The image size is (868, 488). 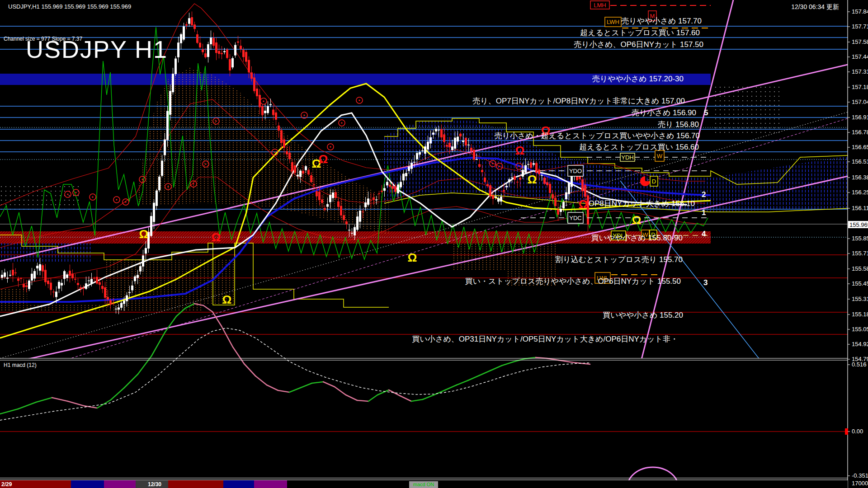 I want to click on macd-indicator-label: H1 macd (12), so click(x=20, y=365).